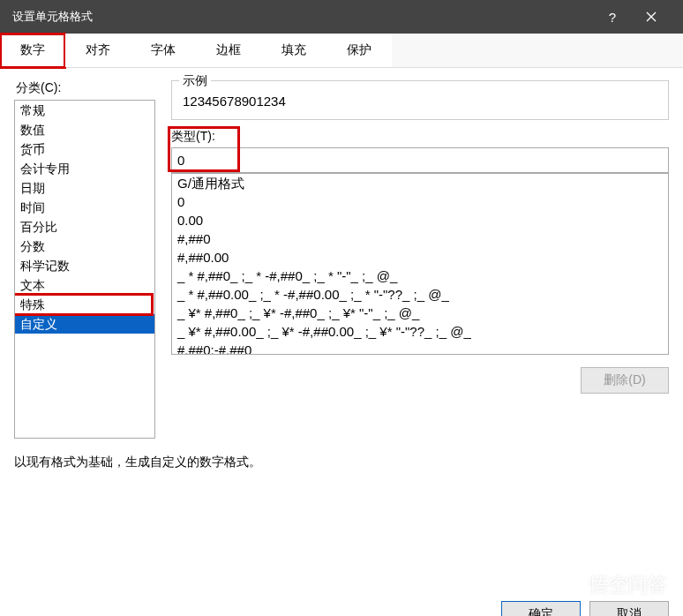 The image size is (683, 616). What do you see at coordinates (342, 17) in the screenshot?
I see `titlebar: 设置单元格格式 ?` at bounding box center [342, 17].